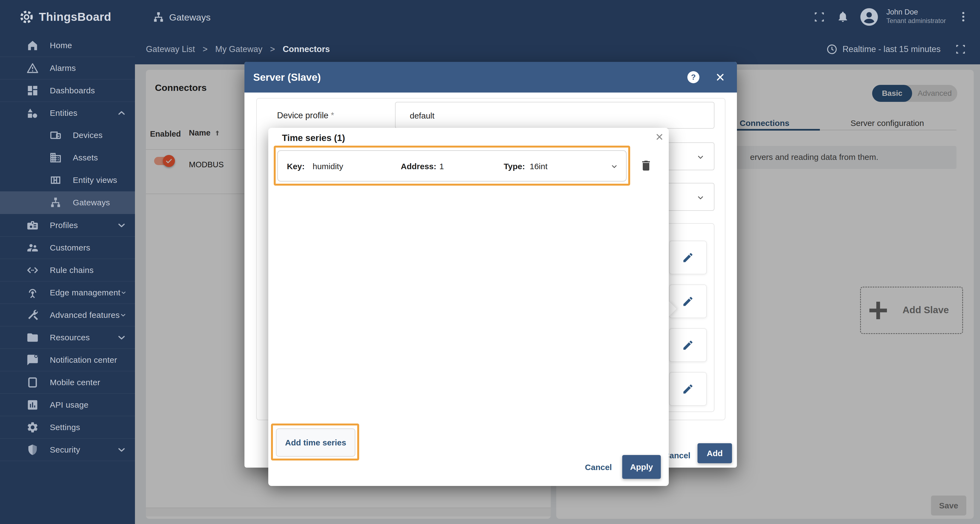 Image resolution: width=980 pixels, height=524 pixels. I want to click on sidebar-item-resources: Resources, so click(68, 337).